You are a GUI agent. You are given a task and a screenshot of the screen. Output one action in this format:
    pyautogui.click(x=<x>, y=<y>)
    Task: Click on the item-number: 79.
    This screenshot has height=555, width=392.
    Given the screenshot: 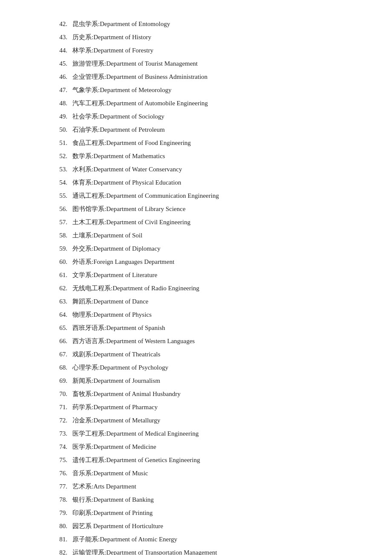 What is the action you would take?
    pyautogui.click(x=62, y=513)
    